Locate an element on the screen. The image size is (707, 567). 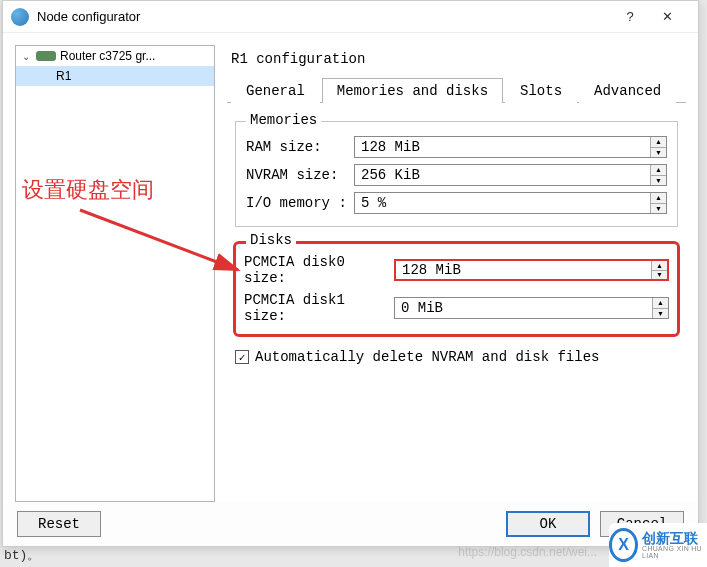
tab-general: General is located at coordinates (276, 90).